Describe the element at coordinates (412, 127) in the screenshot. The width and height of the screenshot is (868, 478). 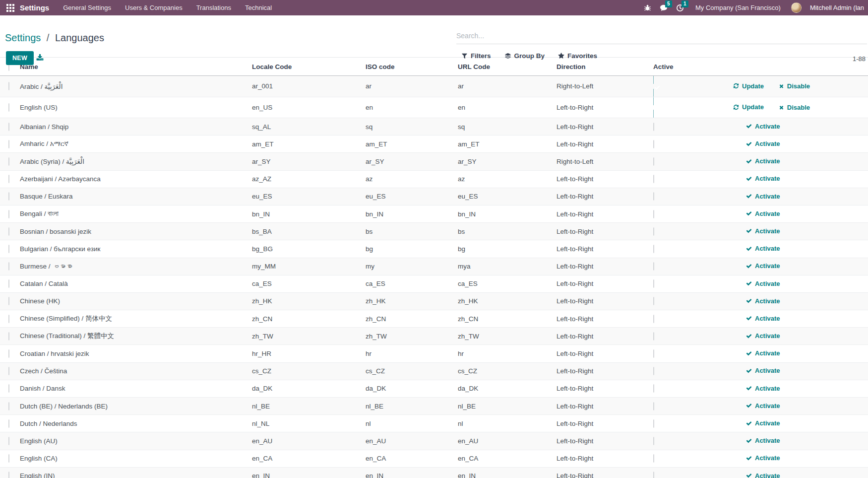
I see `iso-code-cell: sq` at that location.